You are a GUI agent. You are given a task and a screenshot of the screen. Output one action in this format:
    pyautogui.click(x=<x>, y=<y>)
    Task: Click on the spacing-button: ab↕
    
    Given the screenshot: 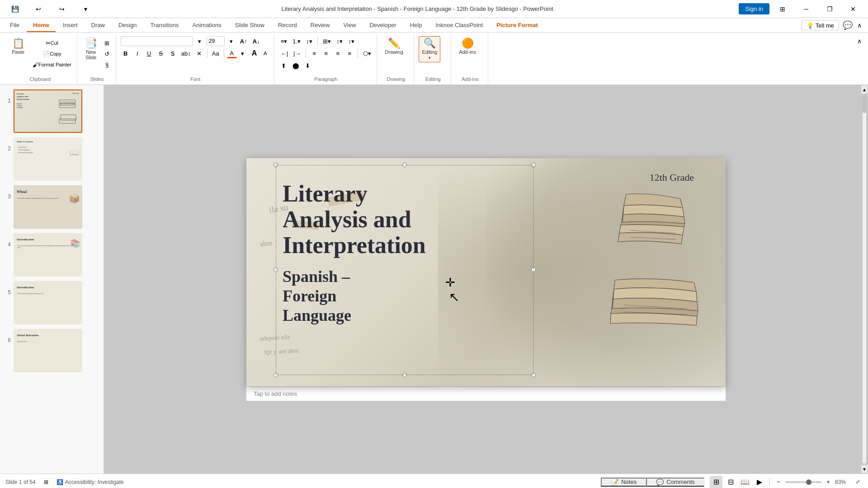 What is the action you would take?
    pyautogui.click(x=186, y=53)
    